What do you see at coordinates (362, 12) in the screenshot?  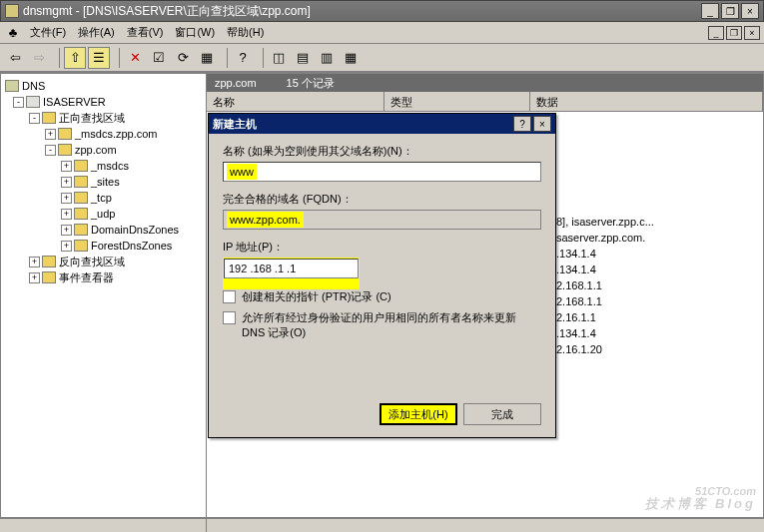 I see `window-title: dnsmgmt - [DNS\ISASERVER\正向查找区域\zpp.com]` at bounding box center [362, 12].